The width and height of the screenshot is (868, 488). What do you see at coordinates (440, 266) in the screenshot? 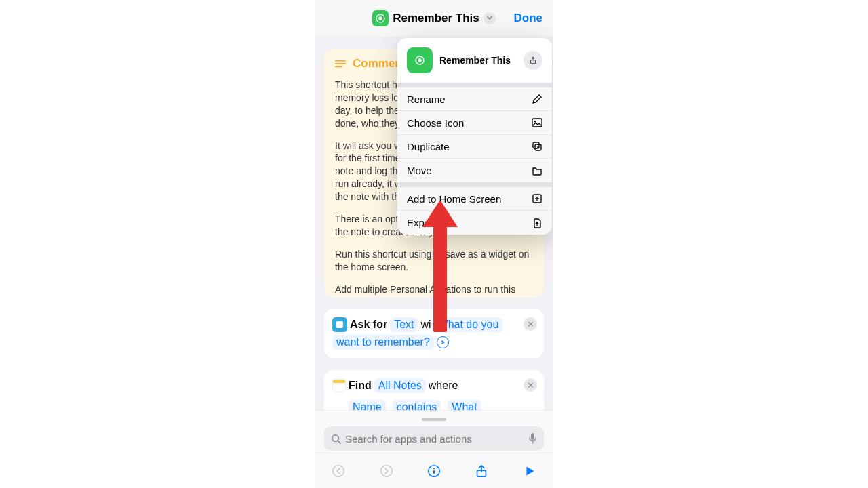
I see `annotation-arrow-icon` at bounding box center [440, 266].